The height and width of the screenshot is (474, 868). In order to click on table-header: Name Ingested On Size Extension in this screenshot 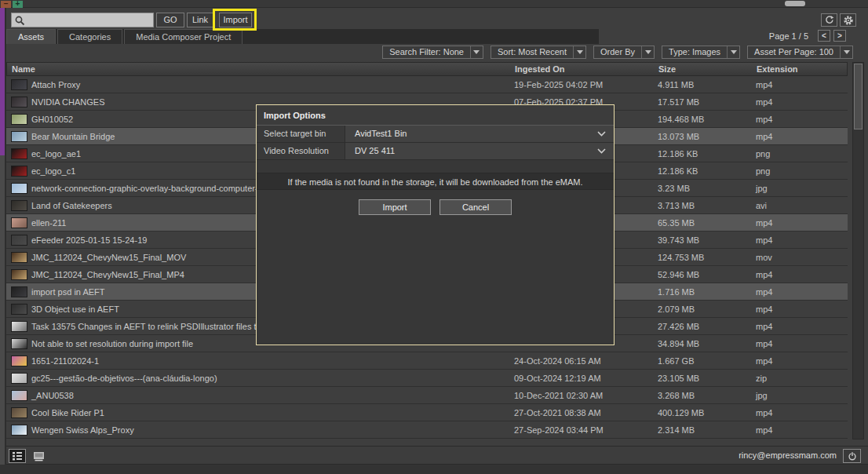, I will do `click(427, 69)`.